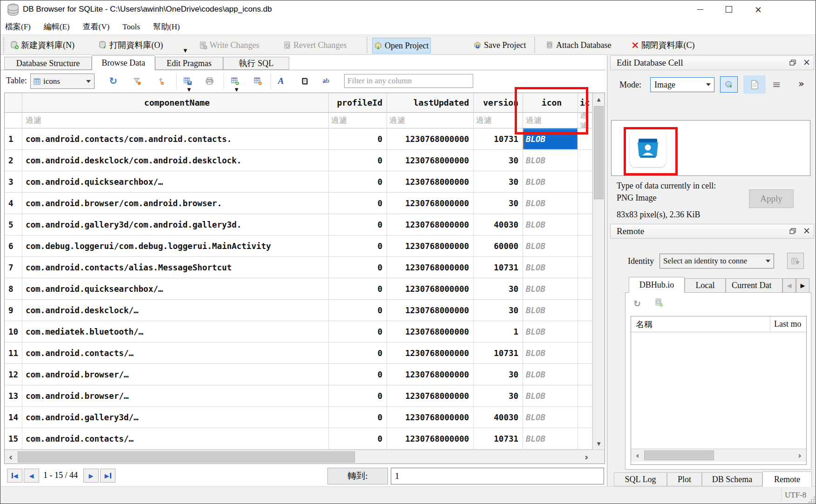 The image size is (816, 504). Describe the element at coordinates (43, 45) in the screenshot. I see `new-database-button: 新建資料庫(N)` at that location.